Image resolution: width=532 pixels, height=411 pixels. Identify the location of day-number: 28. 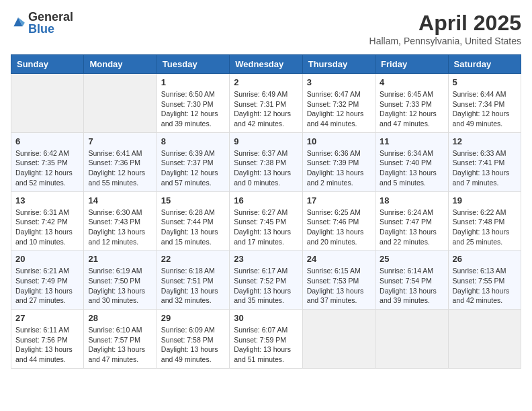
(120, 318).